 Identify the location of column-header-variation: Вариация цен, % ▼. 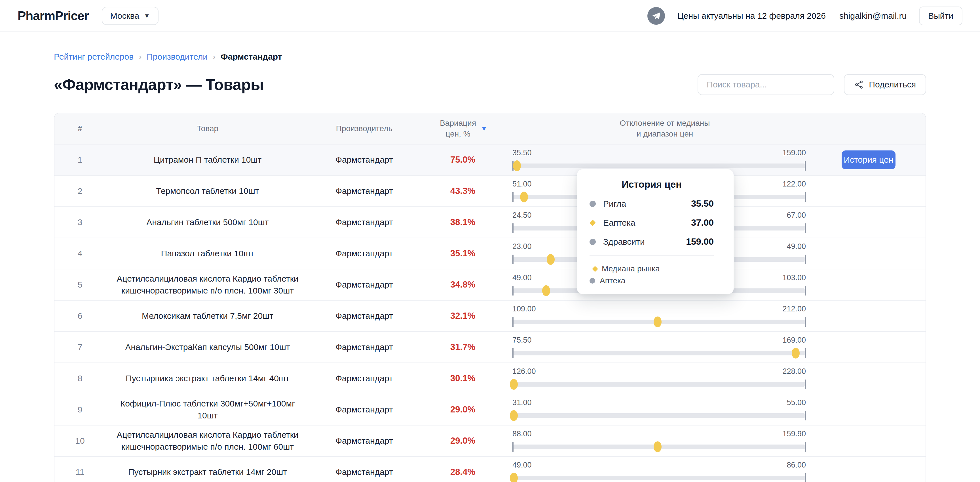
(463, 129).